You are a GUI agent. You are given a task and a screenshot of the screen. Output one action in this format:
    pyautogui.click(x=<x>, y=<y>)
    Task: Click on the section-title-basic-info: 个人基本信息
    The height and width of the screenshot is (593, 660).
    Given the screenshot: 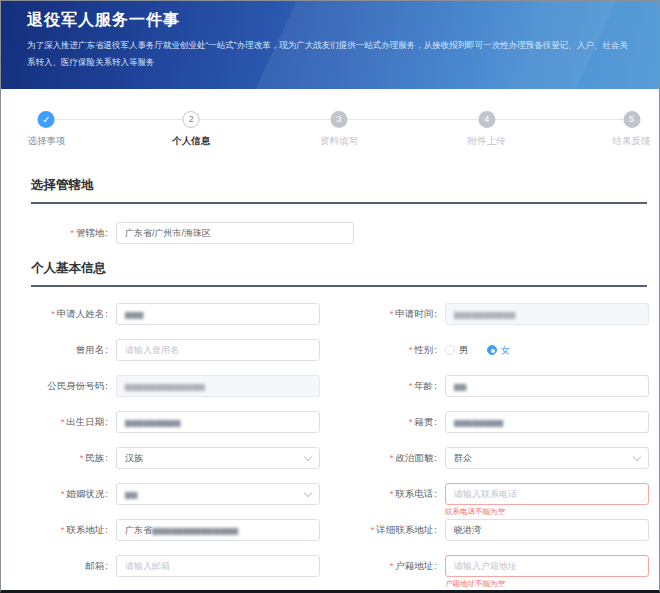 What is the action you would take?
    pyautogui.click(x=339, y=268)
    